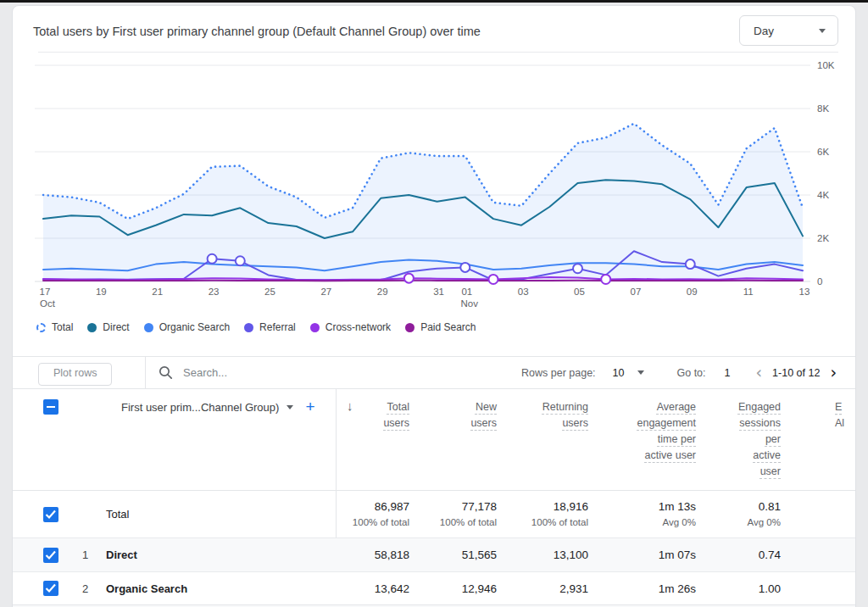 This screenshot has height=607, width=868. What do you see at coordinates (748, 292) in the screenshot?
I see `x-axis-label: 11` at bounding box center [748, 292].